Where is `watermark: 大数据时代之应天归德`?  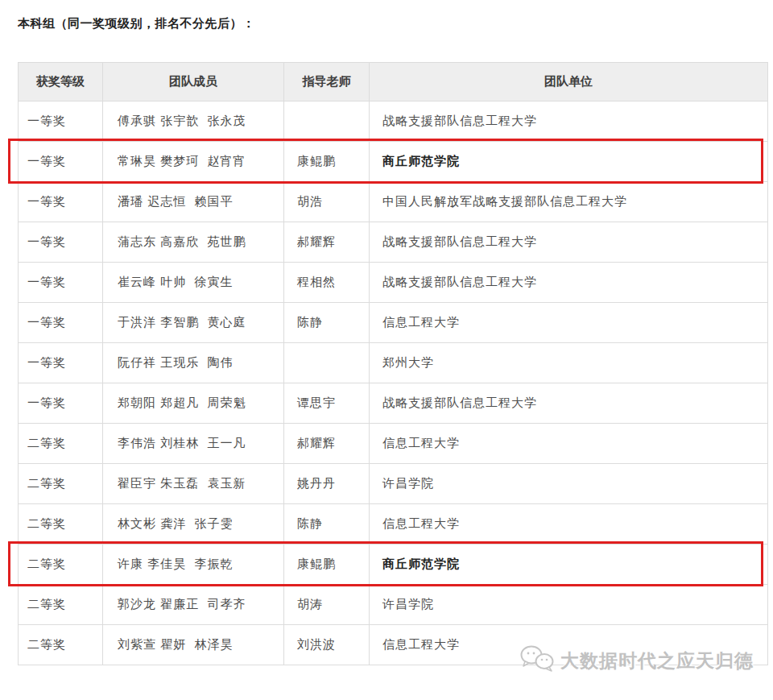 watermark: 大数据时代之应天归德 is located at coordinates (636, 661).